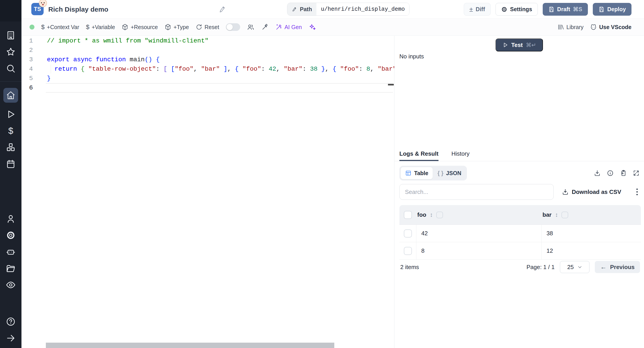  I want to click on download-icon, so click(566, 192).